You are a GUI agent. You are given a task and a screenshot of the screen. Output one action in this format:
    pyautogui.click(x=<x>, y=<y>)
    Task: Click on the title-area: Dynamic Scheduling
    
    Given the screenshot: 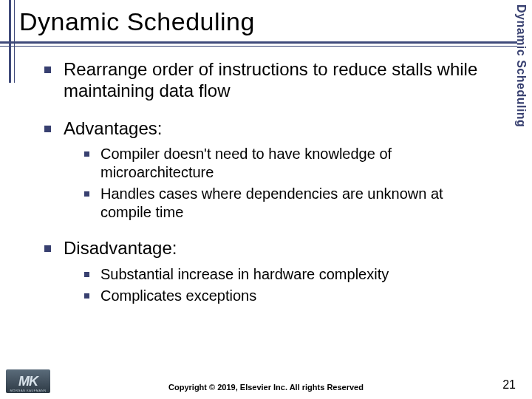 What is the action you would take?
    pyautogui.click(x=266, y=18)
    